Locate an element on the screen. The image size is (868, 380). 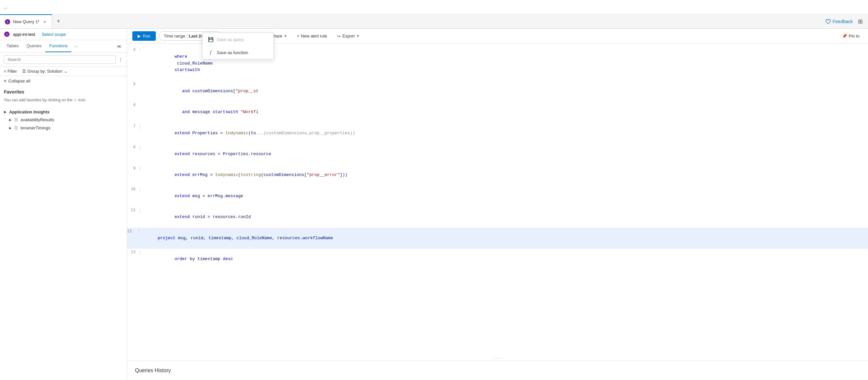
code-line-8: 8 | extend resources = Properties.resour… is located at coordinates (497, 154).